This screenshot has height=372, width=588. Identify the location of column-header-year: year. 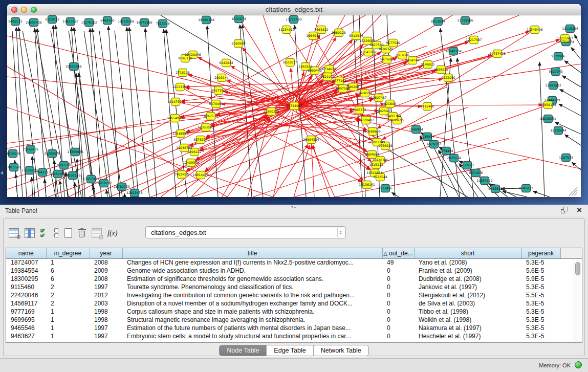
(106, 253).